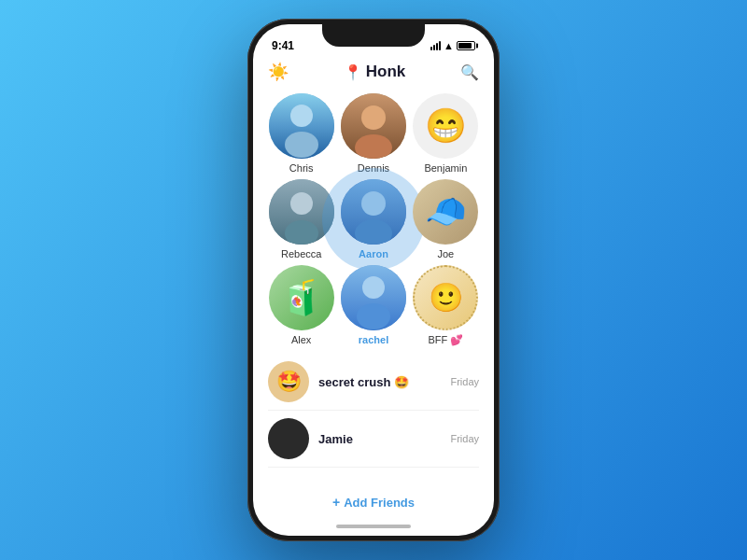  Describe the element at coordinates (374, 126) in the screenshot. I see `avatar-dennis` at that location.